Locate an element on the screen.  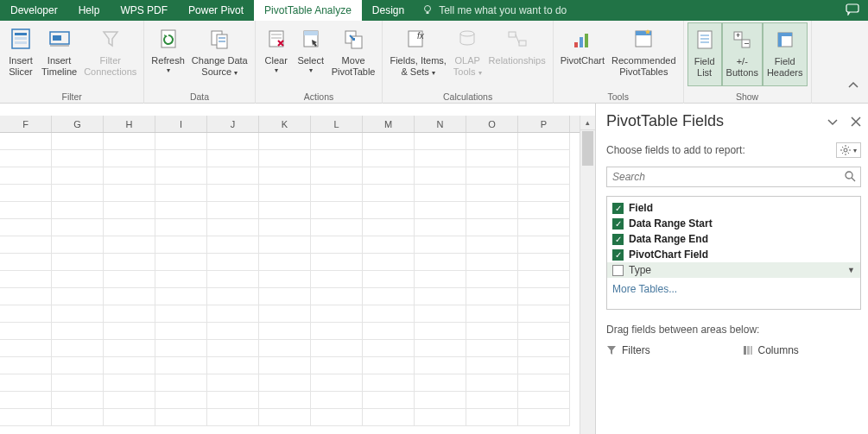
tab-design: Design is located at coordinates (389, 10).